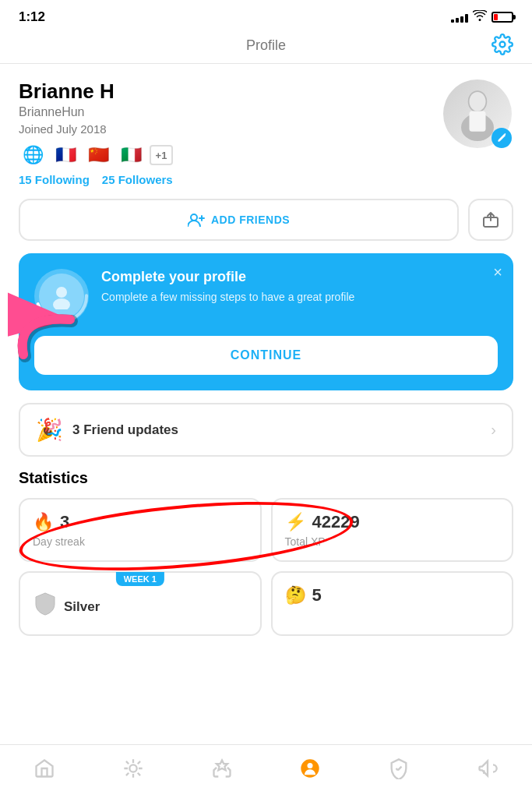  I want to click on profile-joined: Joined July 2018, so click(231, 129).